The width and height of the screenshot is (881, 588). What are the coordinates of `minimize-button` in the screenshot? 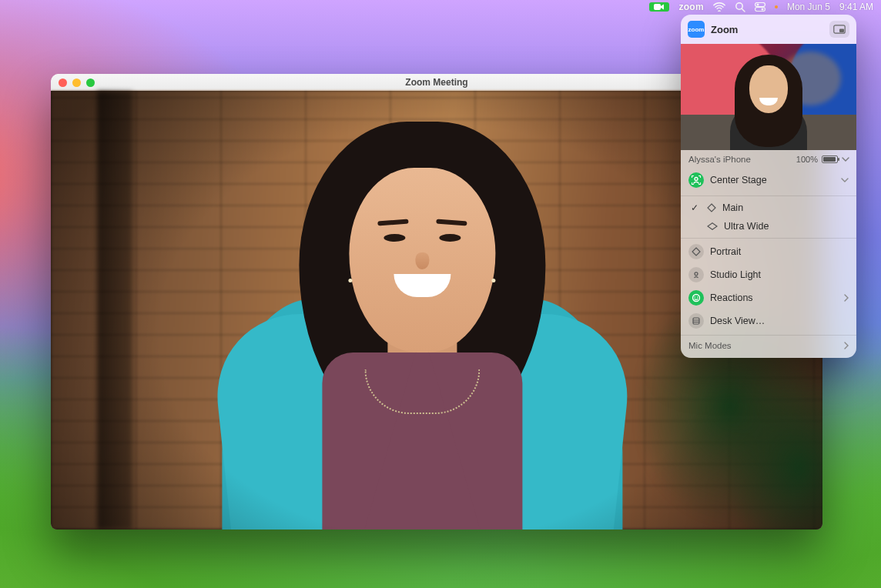 It's located at (77, 83).